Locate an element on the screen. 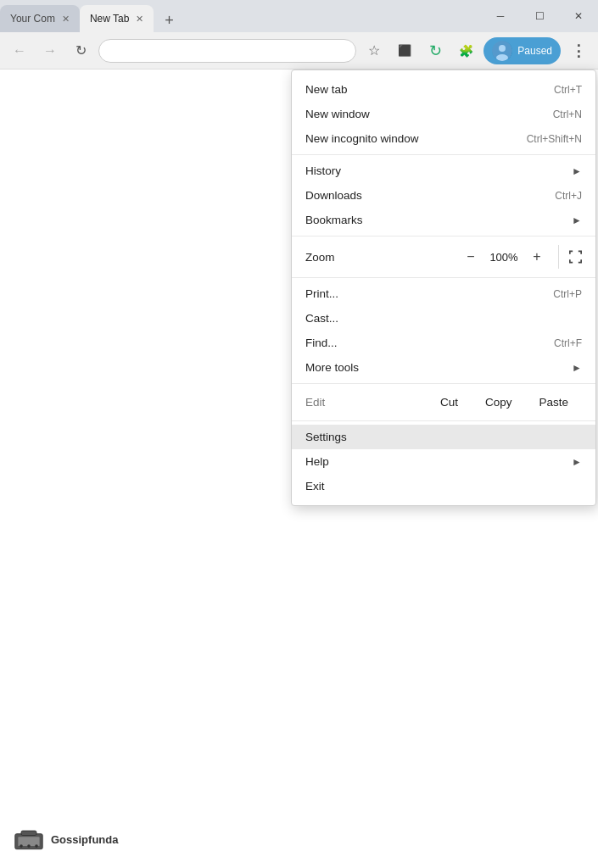  menu-item-print: Print... Ctrl+P is located at coordinates (444, 293).